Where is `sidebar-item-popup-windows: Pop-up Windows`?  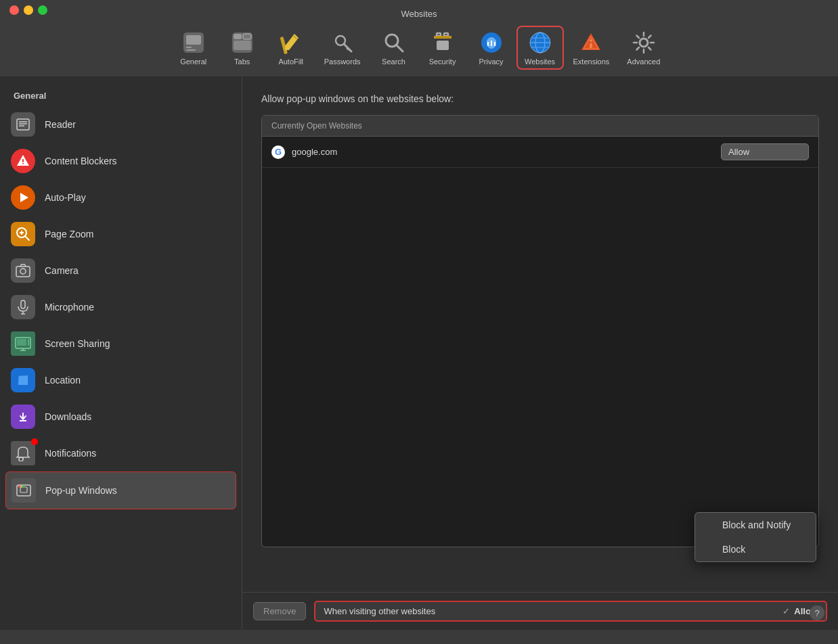
sidebar-item-popup-windows: Pop-up Windows is located at coordinates (120, 490).